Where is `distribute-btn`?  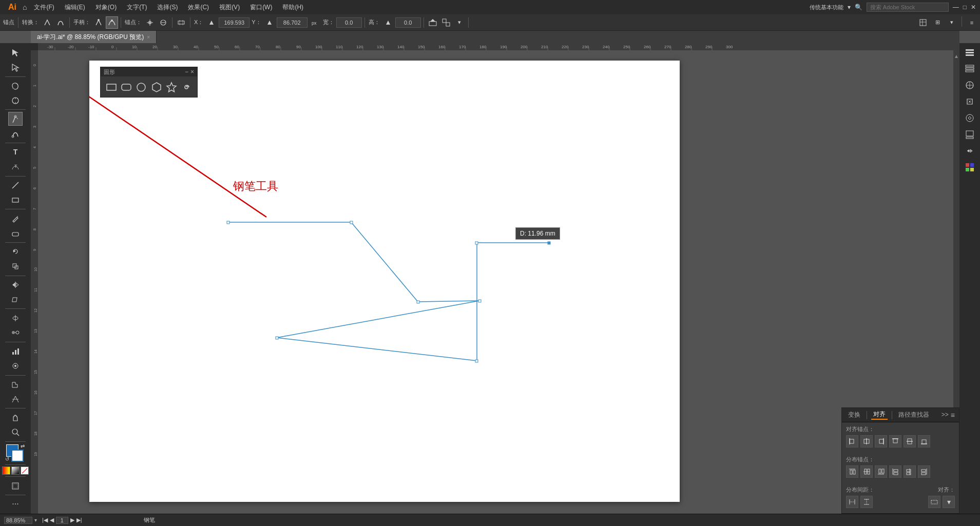 distribute-btn is located at coordinates (181, 23).